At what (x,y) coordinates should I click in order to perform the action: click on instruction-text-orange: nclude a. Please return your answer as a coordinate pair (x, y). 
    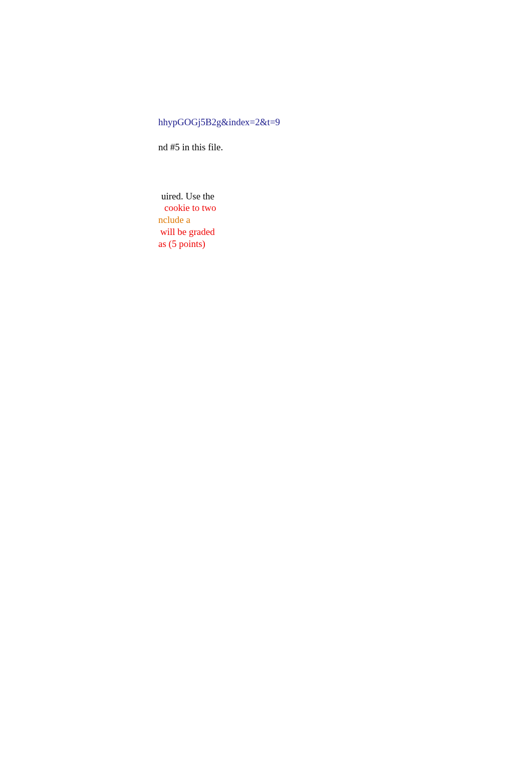
    Looking at the image, I should click on (174, 219).